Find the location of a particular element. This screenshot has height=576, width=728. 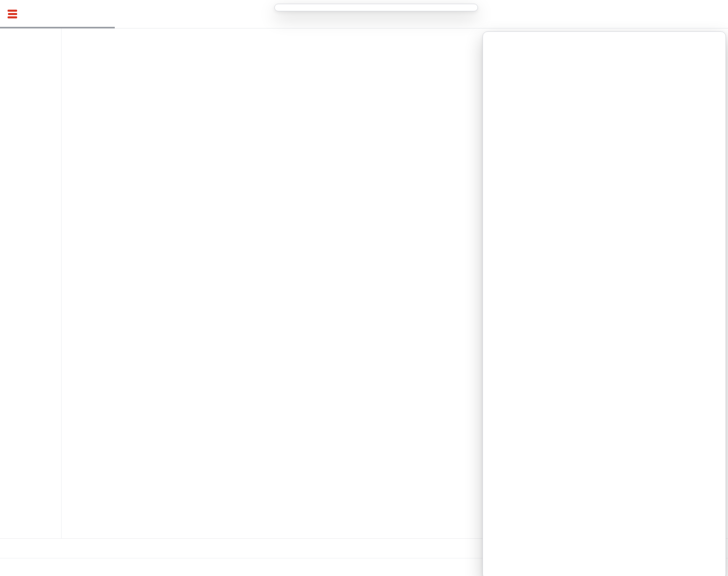

refactor-submenu is located at coordinates (376, 8).